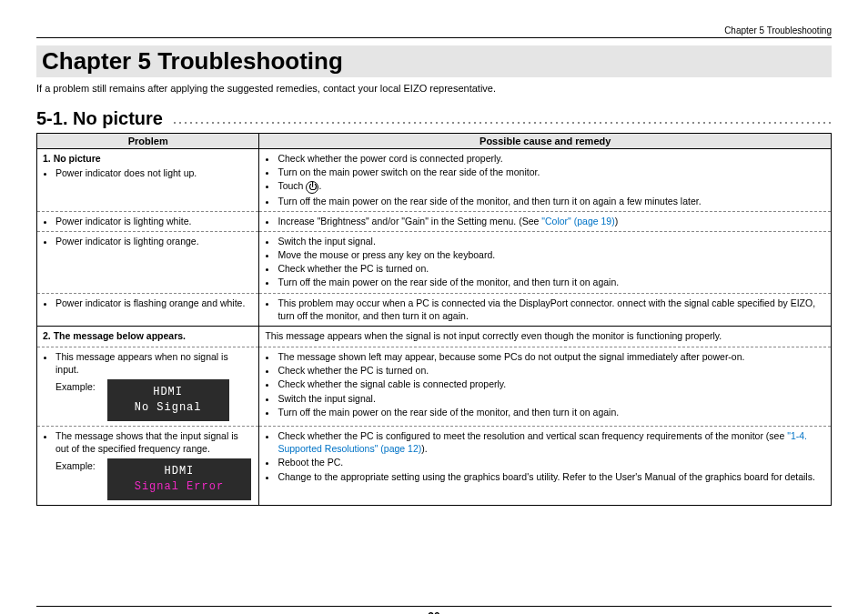 This screenshot has height=614, width=868. What do you see at coordinates (155, 303) in the screenshot?
I see `bullet-item: Power indicator is flashing orange and w…` at bounding box center [155, 303].